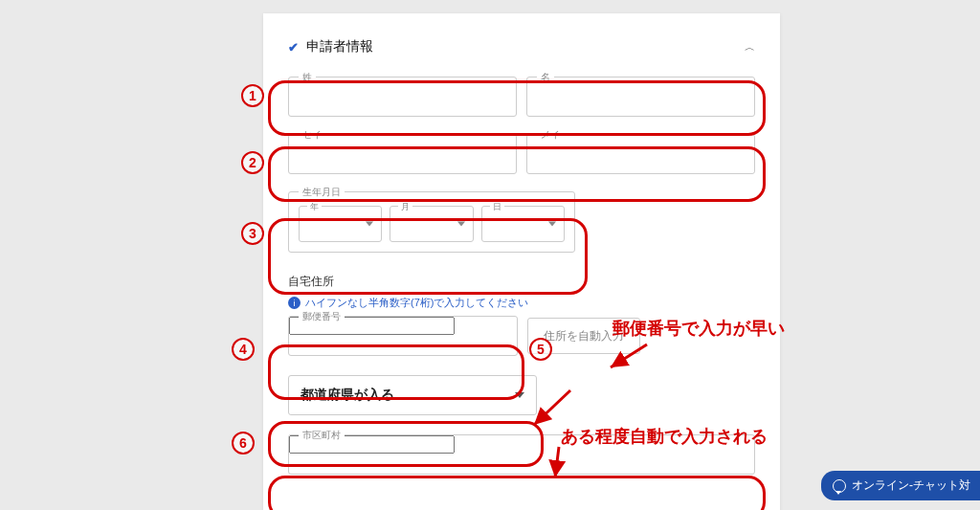 This screenshot has width=980, height=510. What do you see at coordinates (522, 154) in the screenshot?
I see `kana-row: セイ メイ` at bounding box center [522, 154].